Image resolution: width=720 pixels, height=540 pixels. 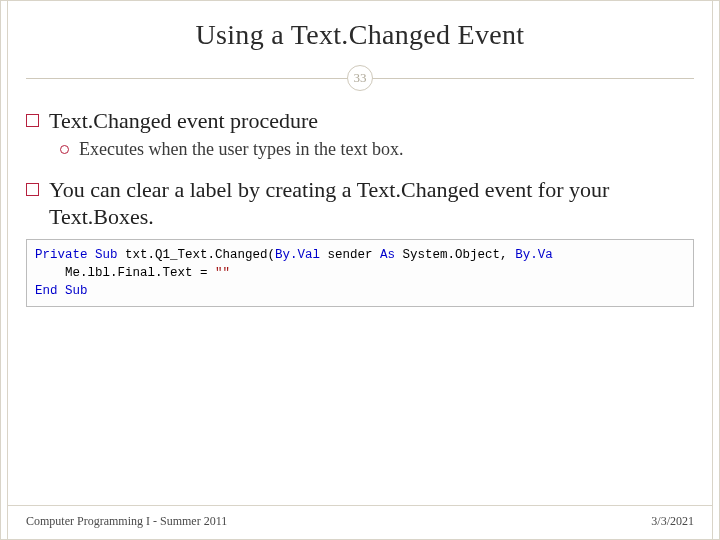 What do you see at coordinates (360, 78) in the screenshot?
I see `page-number-badge: 33` at bounding box center [360, 78].